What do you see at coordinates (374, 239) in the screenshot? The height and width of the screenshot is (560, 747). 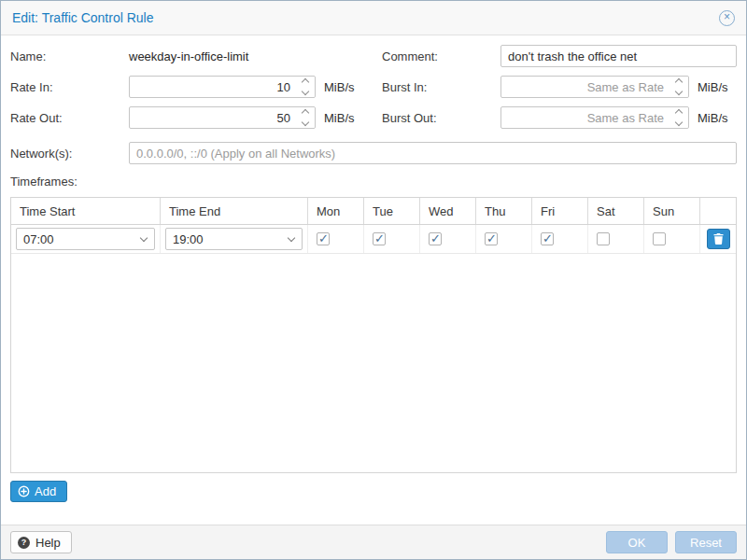 I see `table-row: 07:00 19:00` at bounding box center [374, 239].